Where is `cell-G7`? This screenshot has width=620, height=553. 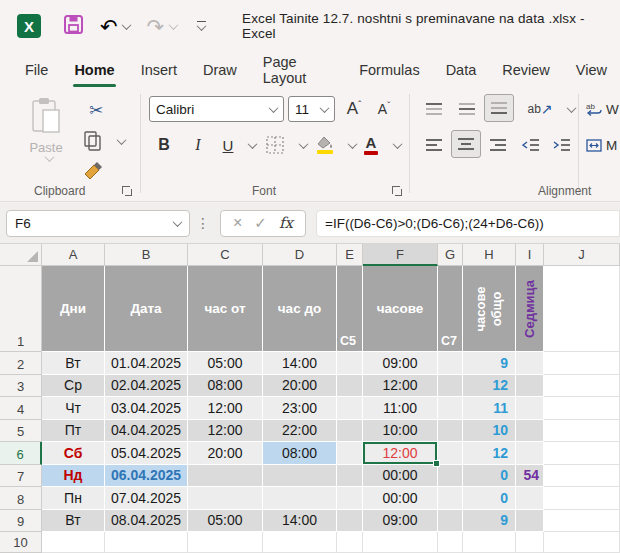 cell-G7 is located at coordinates (450, 476).